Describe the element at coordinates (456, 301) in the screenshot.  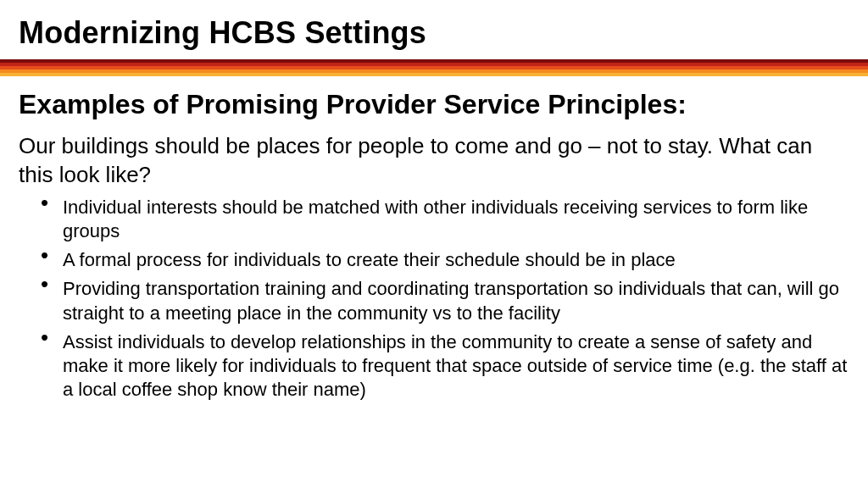
I see `list-item: Providing transportation training and co…` at that location.